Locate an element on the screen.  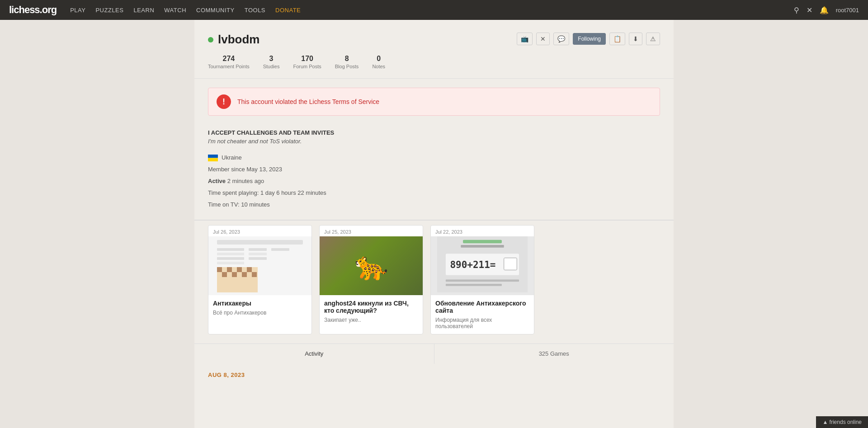
profile-meta: Ukraine Member since May 13, 2023 Active… is located at coordinates (434, 181).